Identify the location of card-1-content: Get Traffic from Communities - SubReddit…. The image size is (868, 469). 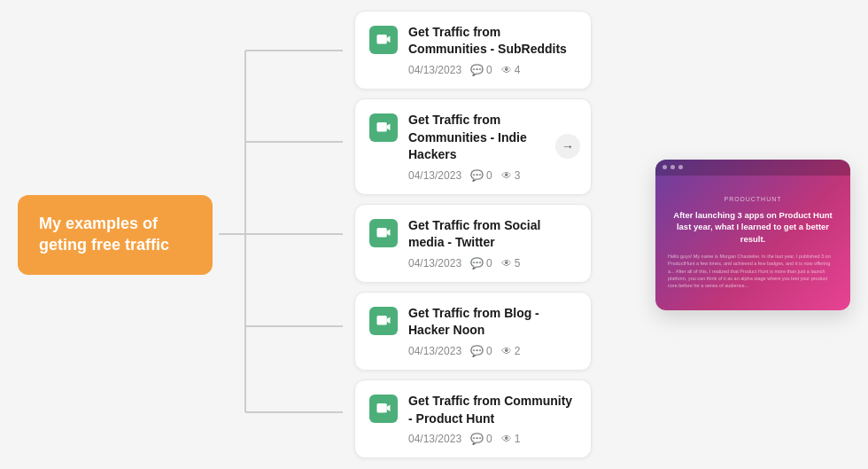
(492, 50).